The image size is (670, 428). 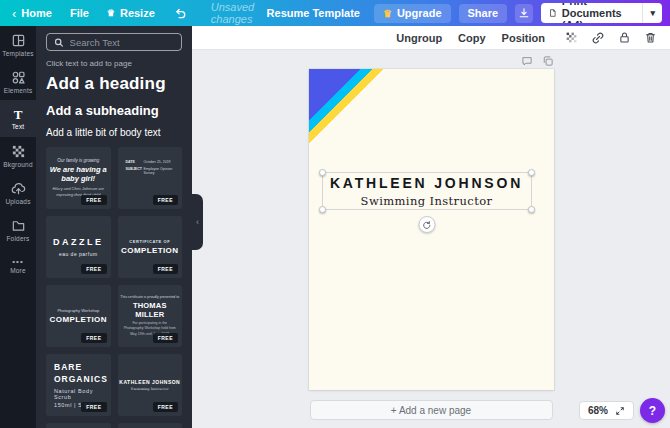 I want to click on top-bar: ‹ Home File ♛ Resize Unsaved changes Res…, so click(x=335, y=13).